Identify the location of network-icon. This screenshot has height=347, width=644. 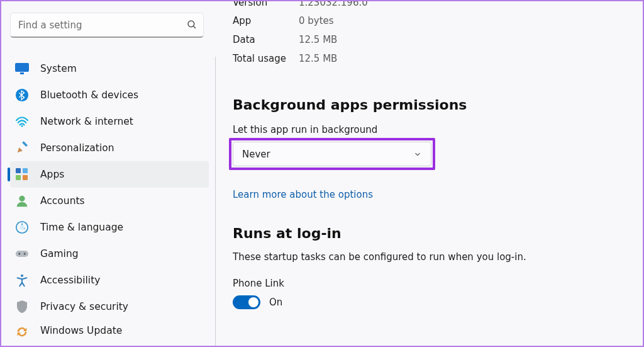
(22, 122).